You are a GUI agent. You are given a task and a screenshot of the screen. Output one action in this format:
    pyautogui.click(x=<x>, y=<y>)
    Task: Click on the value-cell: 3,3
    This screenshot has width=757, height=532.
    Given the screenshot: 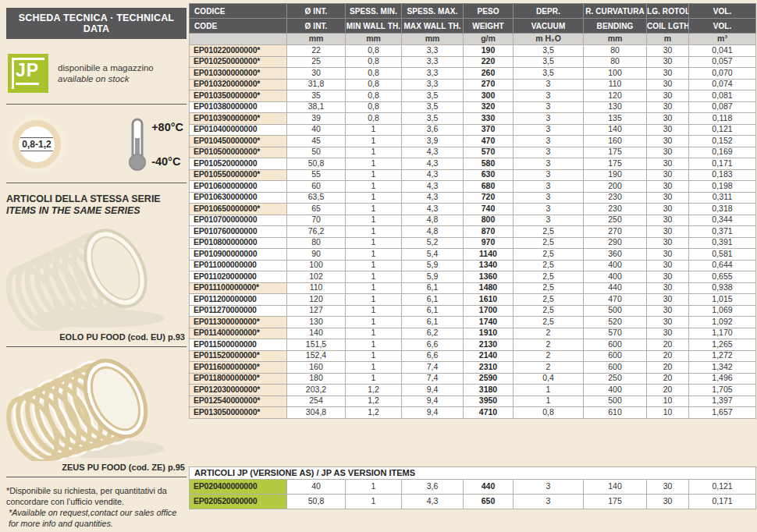 What is the action you would take?
    pyautogui.click(x=432, y=73)
    